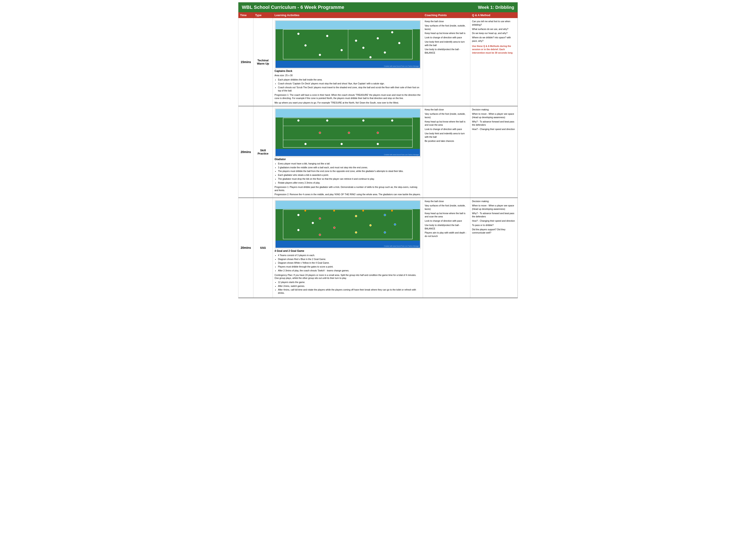 This screenshot has height=535, width=756. I want to click on page-header: WBL School Curriculum - 6 Week Programme…, so click(378, 7).